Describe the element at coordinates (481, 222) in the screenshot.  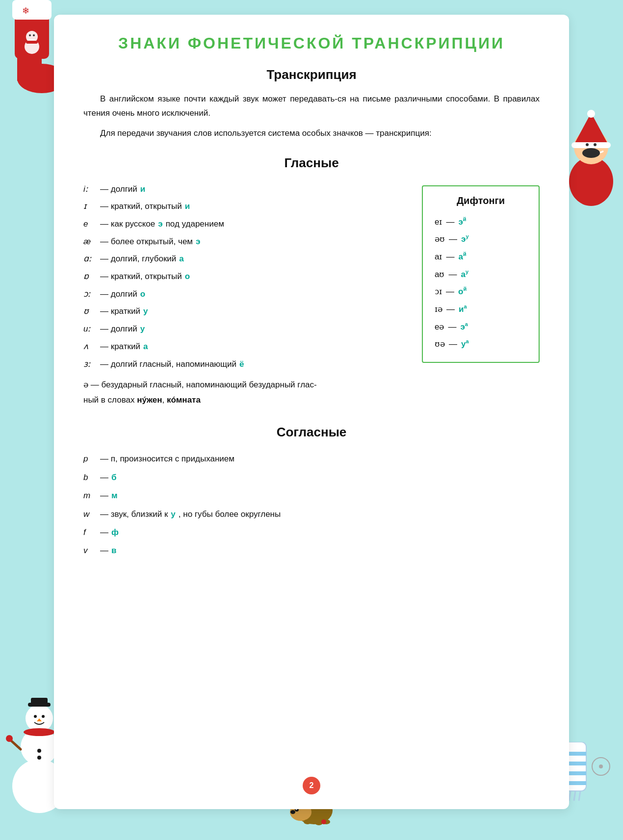
I see `diph-item-1: eɪ — эй` at that location.